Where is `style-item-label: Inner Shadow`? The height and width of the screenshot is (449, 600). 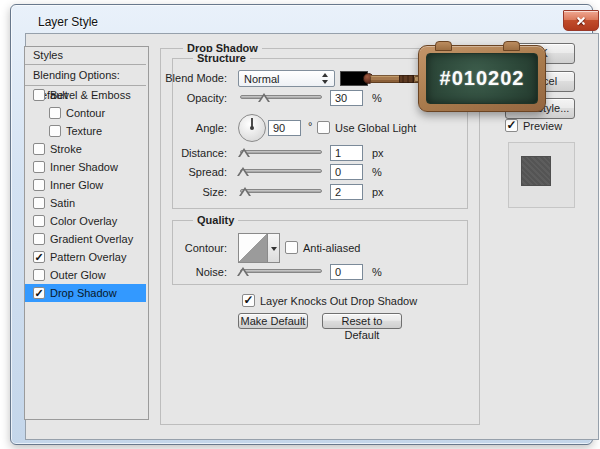
style-item-label: Inner Shadow is located at coordinates (84, 167).